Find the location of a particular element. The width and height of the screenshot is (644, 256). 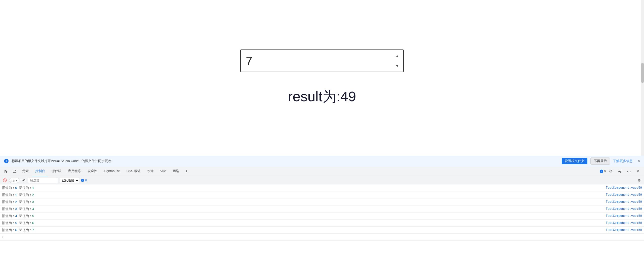

context-selector: top ▾ is located at coordinates (14, 180).